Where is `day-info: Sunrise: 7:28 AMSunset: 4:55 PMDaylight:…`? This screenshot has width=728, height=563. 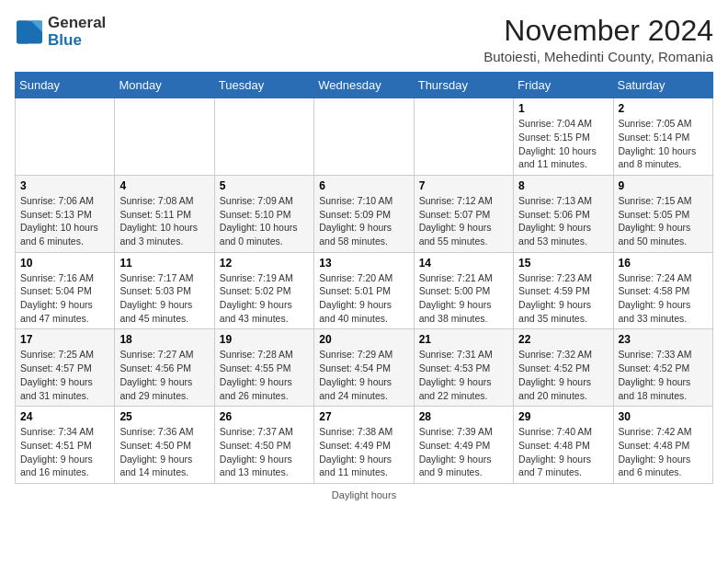 day-info: Sunrise: 7:28 AMSunset: 4:55 PMDaylight:… is located at coordinates (265, 375).